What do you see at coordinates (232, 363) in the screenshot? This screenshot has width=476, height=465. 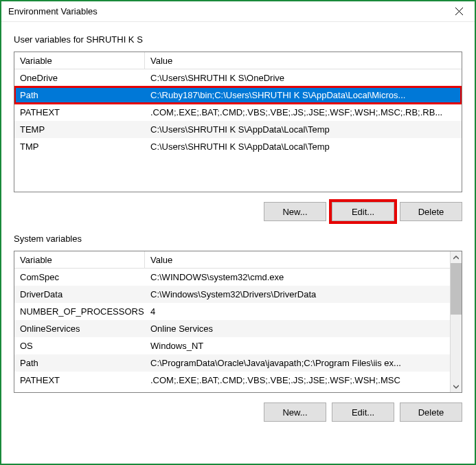 I see `table-row: Path C:\ProgramData\Oracle\Java\javapath…` at bounding box center [232, 363].